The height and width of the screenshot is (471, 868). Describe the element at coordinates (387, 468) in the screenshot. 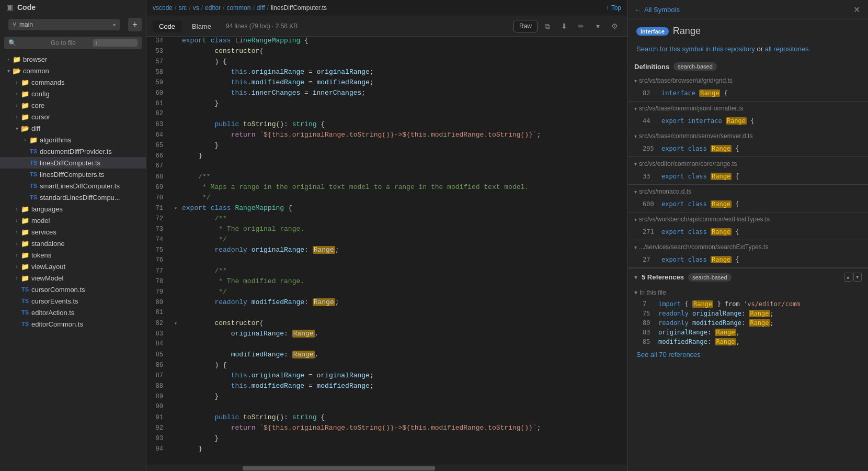

I see `horizontal-scrollbar` at that location.